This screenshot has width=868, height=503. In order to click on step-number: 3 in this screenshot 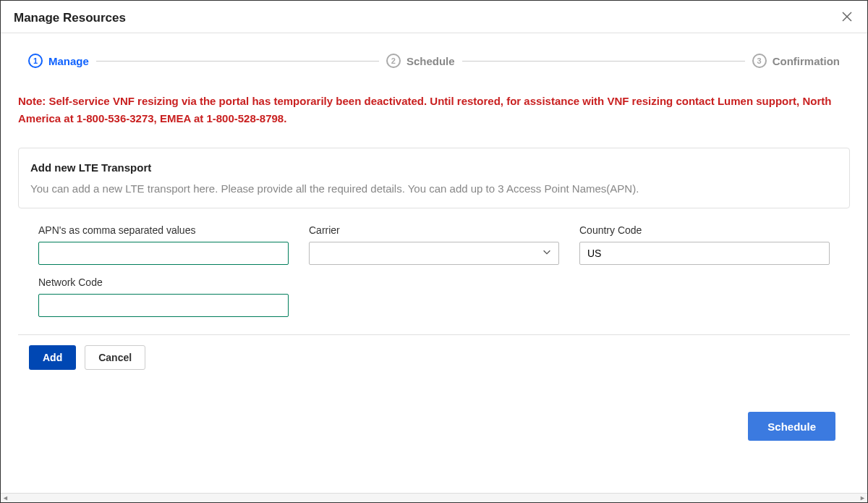, I will do `click(760, 61)`.